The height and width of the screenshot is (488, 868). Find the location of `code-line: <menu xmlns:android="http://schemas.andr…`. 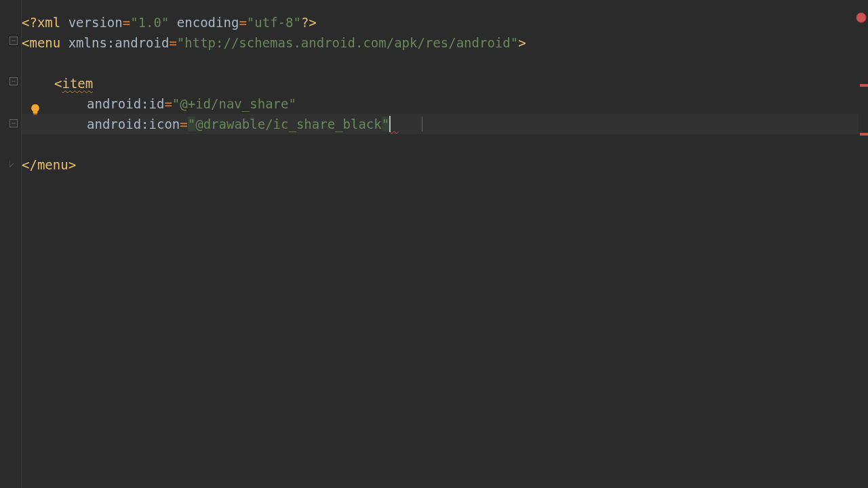

code-line: <menu xmlns:android="http://schemas.andr… is located at coordinates (445, 43).